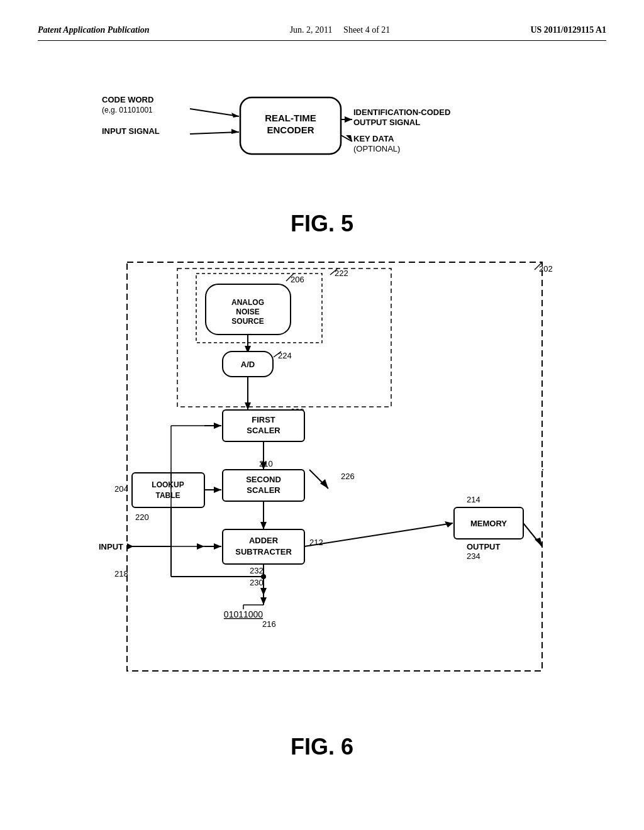 Image resolution: width=644 pixels, height=830 pixels. Describe the element at coordinates (167, 485) in the screenshot. I see `svg-text: LOOKUP` at that location.